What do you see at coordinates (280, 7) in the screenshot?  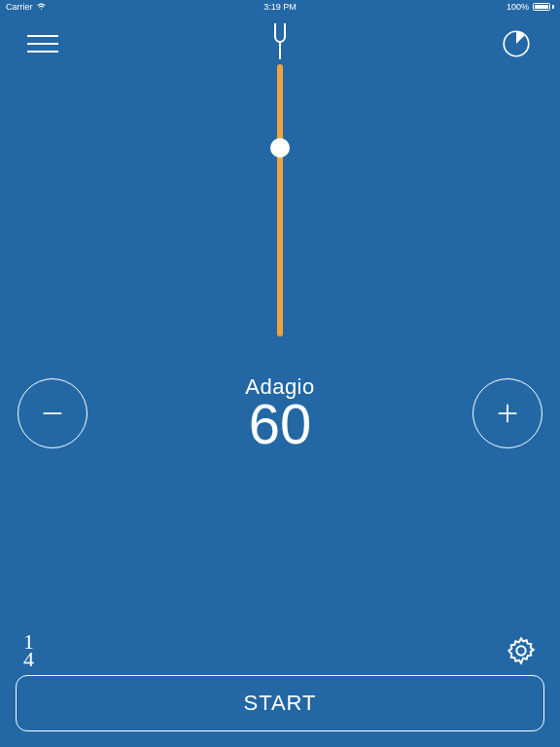 I see `status-time: 3:19 PM` at bounding box center [280, 7].